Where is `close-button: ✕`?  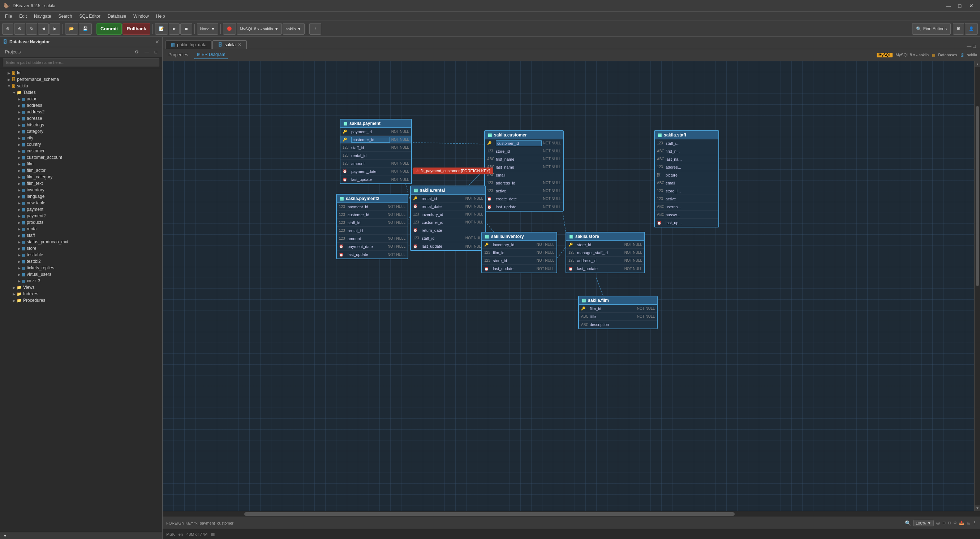
close-button: ✕ is located at coordinates (972, 6).